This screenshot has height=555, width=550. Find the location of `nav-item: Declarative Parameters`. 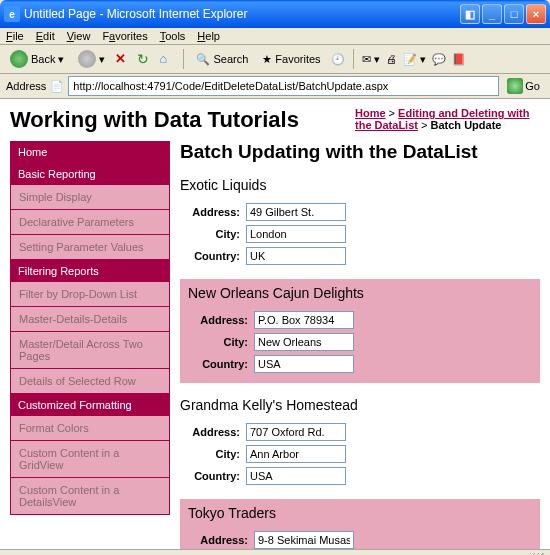

nav-item: Declarative Parameters is located at coordinates (90, 222).